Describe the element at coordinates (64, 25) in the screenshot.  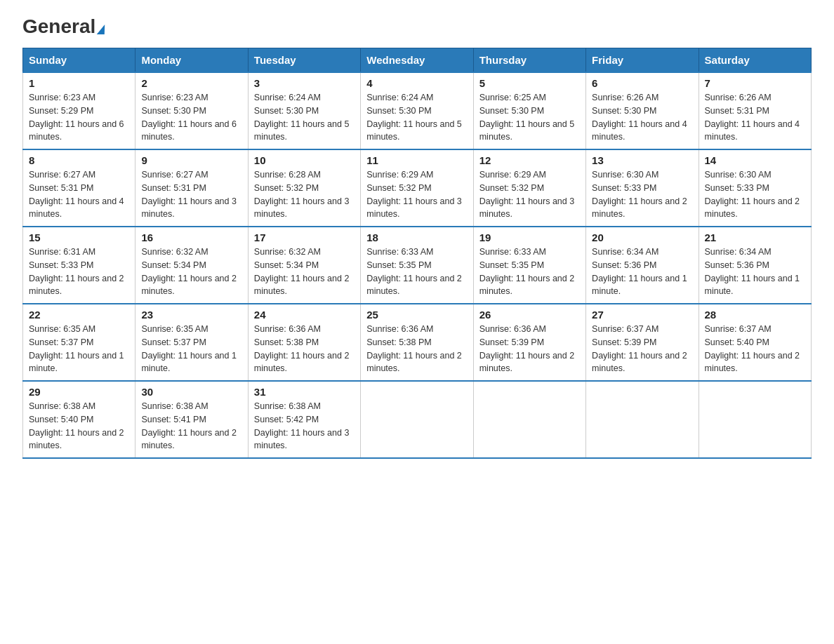
I see `logo: General` at that location.